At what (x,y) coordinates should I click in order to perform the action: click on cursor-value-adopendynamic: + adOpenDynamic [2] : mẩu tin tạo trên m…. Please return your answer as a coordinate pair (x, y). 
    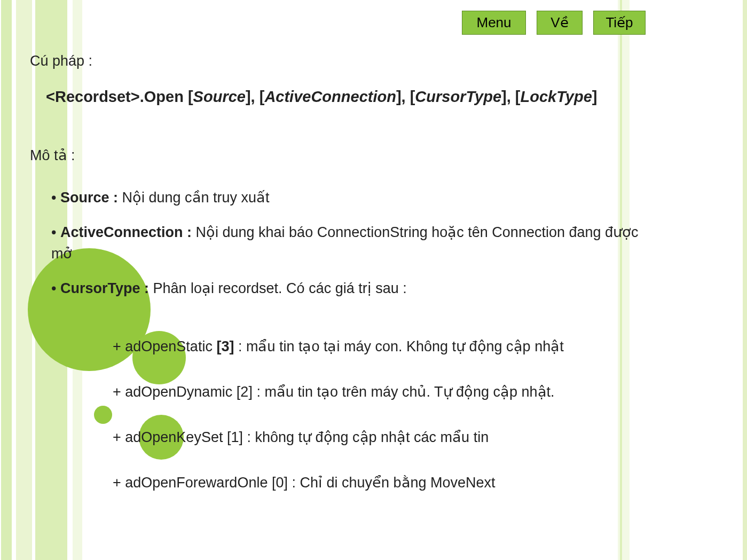
    Looking at the image, I should click on (384, 392).